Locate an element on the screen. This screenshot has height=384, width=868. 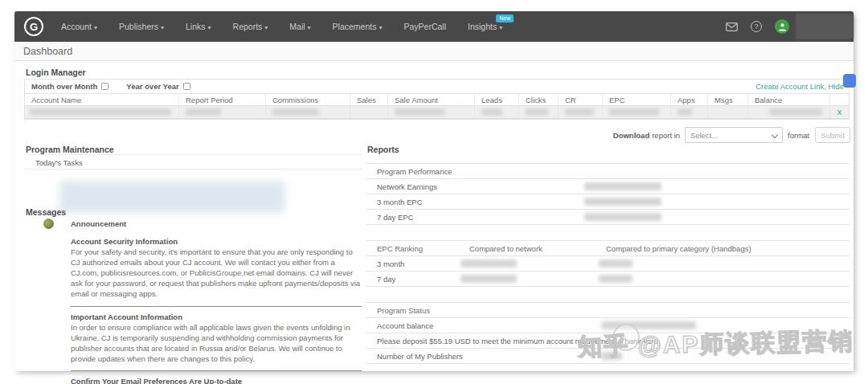
download-label-rest: report in is located at coordinates (665, 135).